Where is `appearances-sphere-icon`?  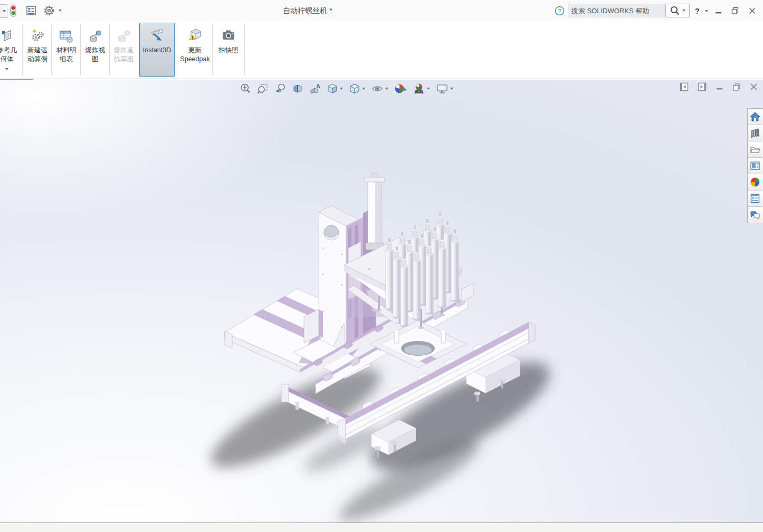
appearances-sphere-icon is located at coordinates (755, 182).